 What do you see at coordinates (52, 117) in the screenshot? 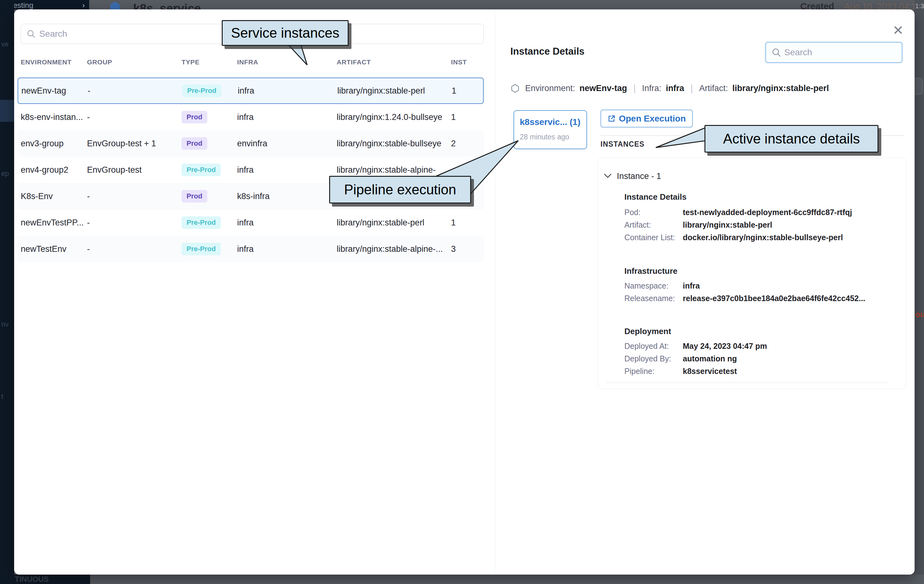
I see `cell-environment: k8s-env-instan...` at bounding box center [52, 117].